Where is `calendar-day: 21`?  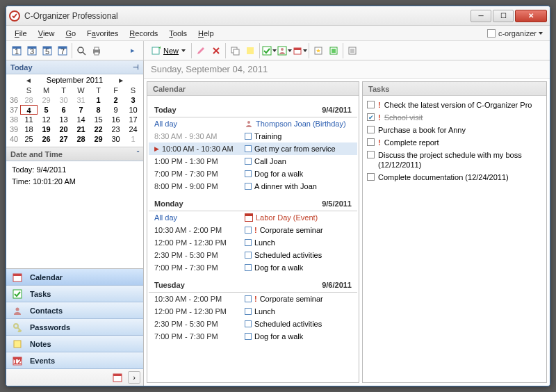 calendar-day: 21 is located at coordinates (81, 129).